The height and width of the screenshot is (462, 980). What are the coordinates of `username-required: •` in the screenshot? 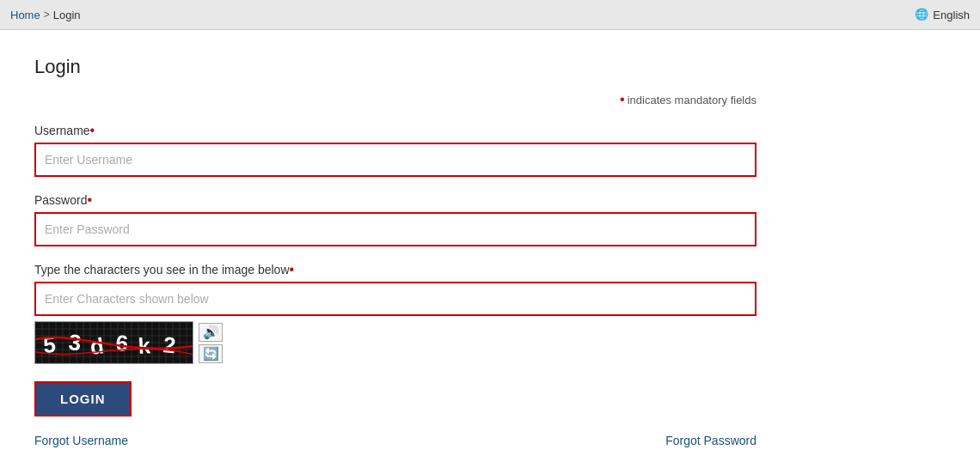 It's located at (93, 131).